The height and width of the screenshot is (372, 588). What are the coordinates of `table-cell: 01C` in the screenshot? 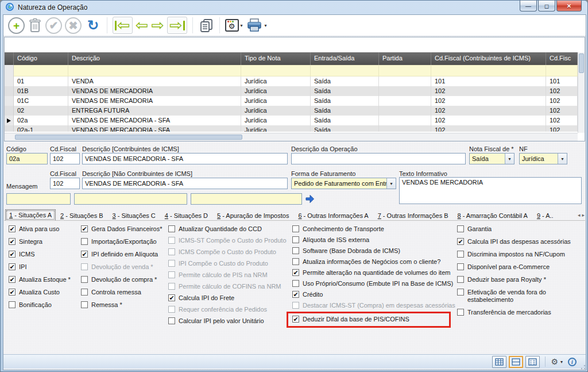 It's located at (41, 101).